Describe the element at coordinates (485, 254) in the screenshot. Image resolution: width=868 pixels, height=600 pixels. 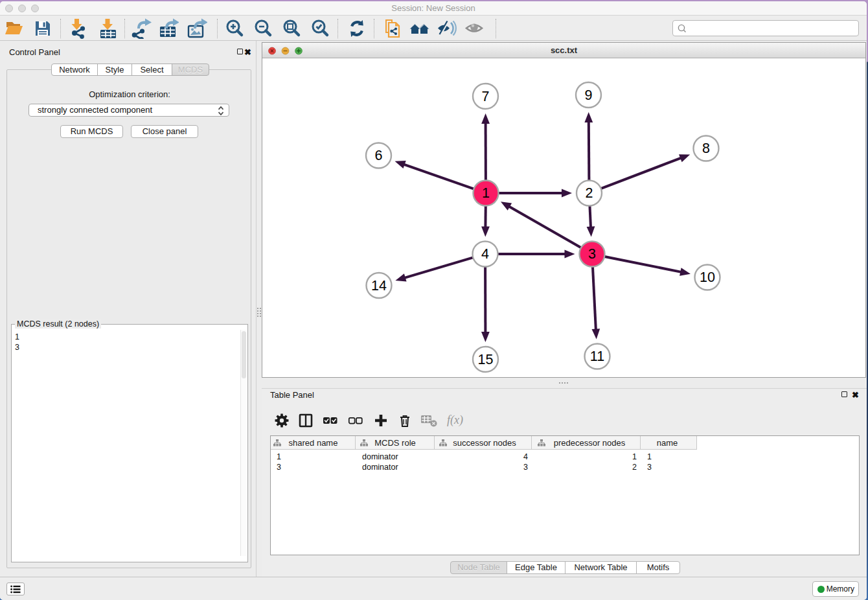
I see `svg-text: 4` at that location.